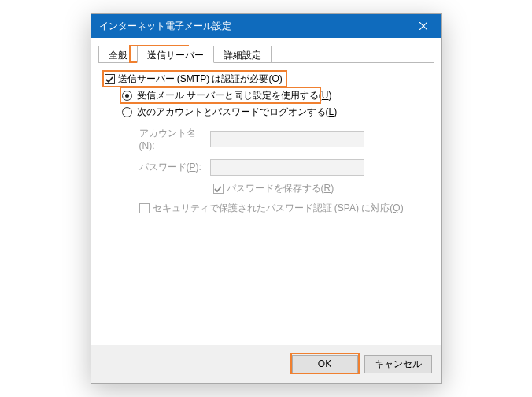 Image resolution: width=532 pixels, height=397 pixels. I want to click on spa-label: セキュリティで保護されたパスワード認証 (SPA) に対応(Q), so click(279, 208).